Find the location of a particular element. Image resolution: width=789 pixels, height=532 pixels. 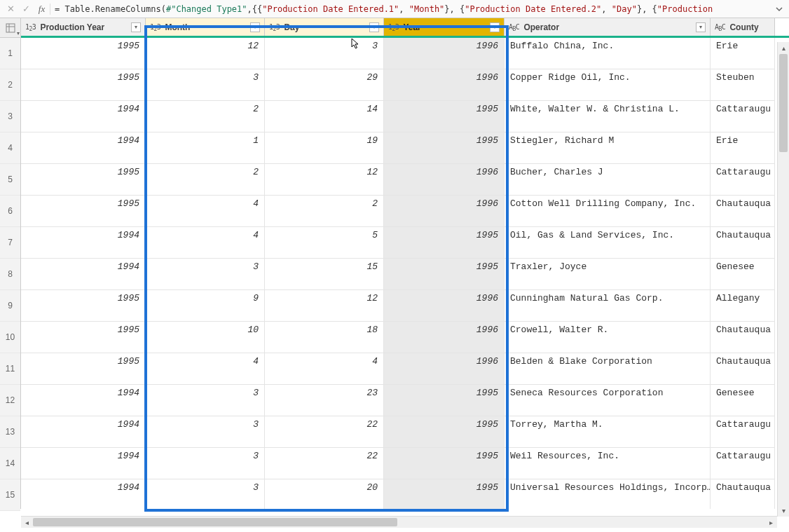

row-number: 1 is located at coordinates (10, 53).